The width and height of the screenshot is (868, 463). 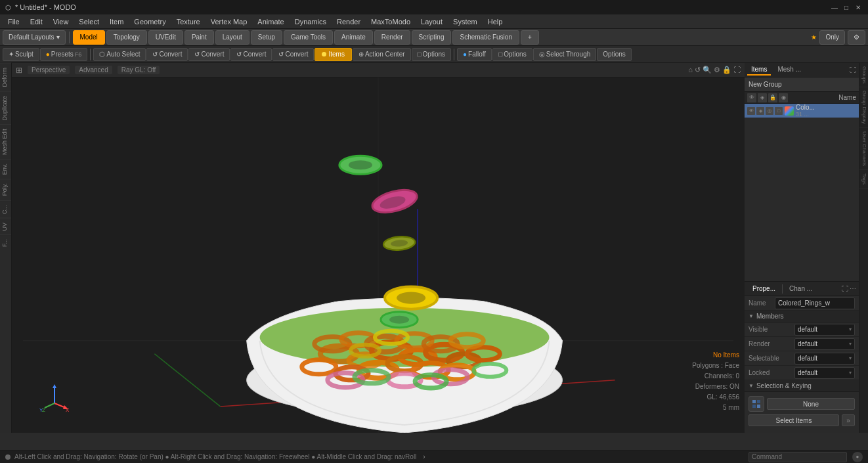 I want to click on options-btn2: □ Options, so click(x=512, y=55).